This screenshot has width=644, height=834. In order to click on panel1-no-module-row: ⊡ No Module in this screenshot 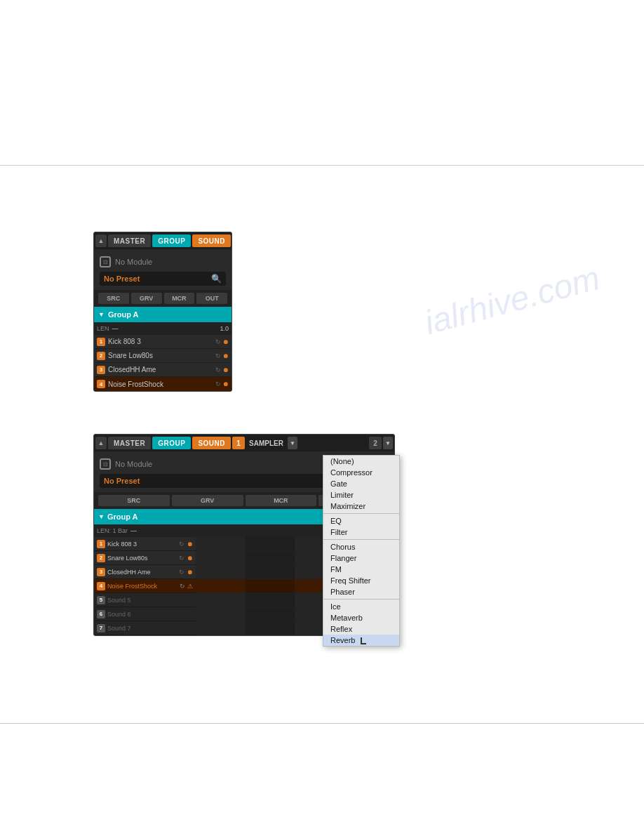, I will do `click(163, 262)`.